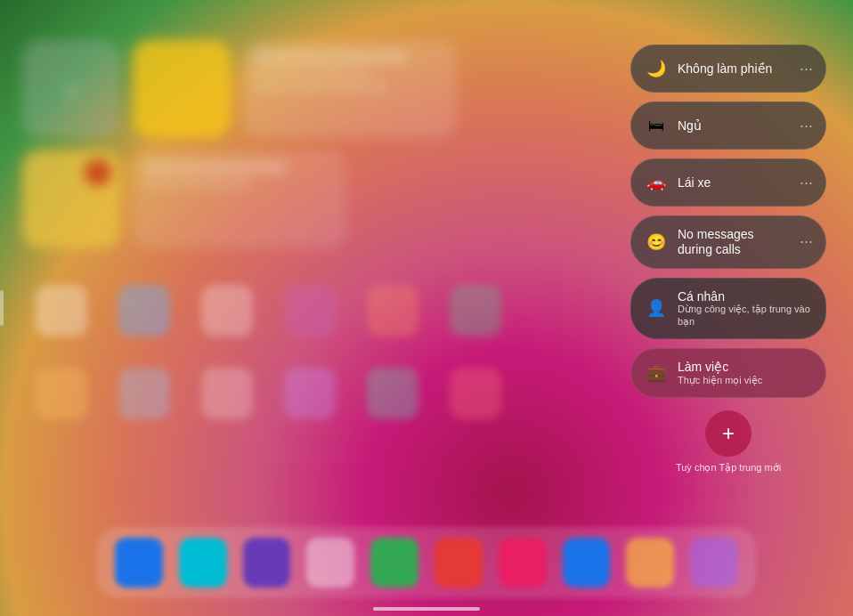 The height and width of the screenshot is (616, 853). What do you see at coordinates (71, 199) in the screenshot?
I see `widget-notes` at bounding box center [71, 199].